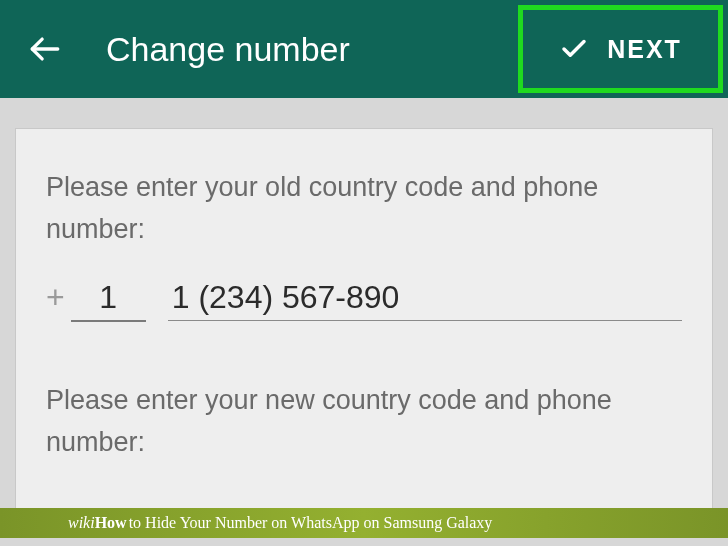 This screenshot has height=546, width=728. What do you see at coordinates (111, 523) in the screenshot?
I see `how-text: How` at bounding box center [111, 523].